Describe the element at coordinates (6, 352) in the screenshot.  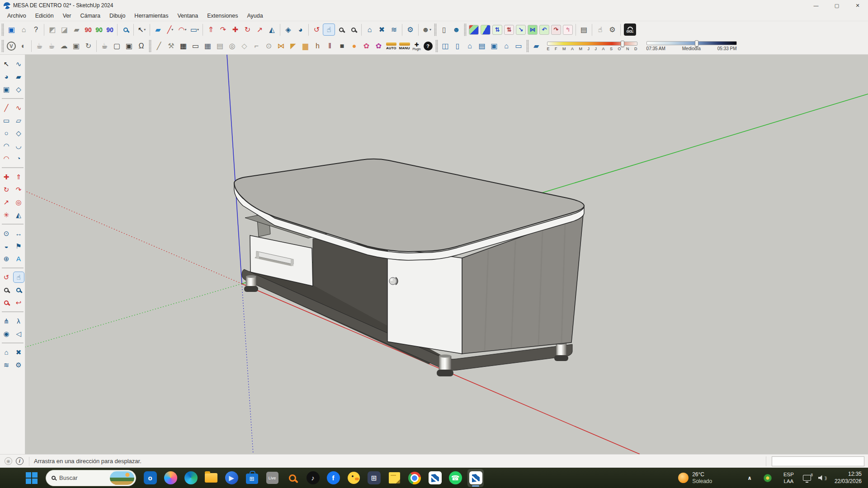
I see `warehouse-download-icon: ⌂` at that location.